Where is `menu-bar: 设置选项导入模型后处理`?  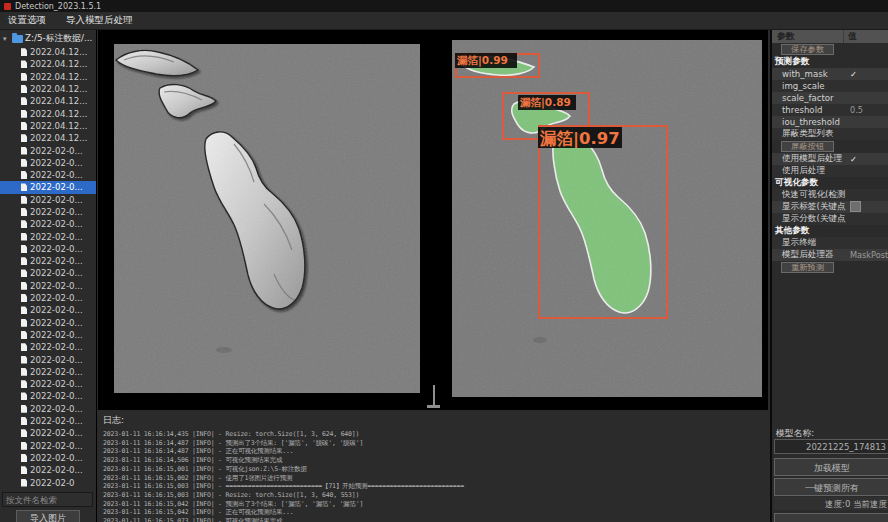 menu-bar: 设置选项导入模型后处理 is located at coordinates (444, 21).